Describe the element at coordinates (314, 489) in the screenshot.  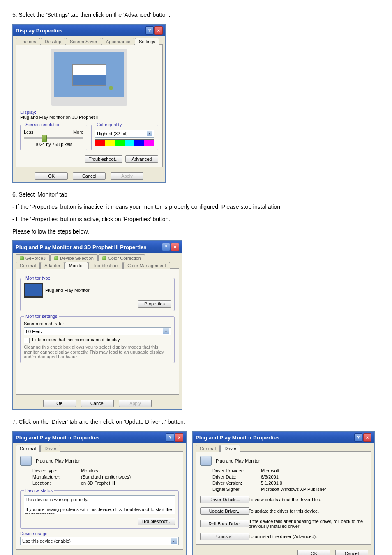
I see `signer-value: Microsoft Windows XP Publisher` at that location.